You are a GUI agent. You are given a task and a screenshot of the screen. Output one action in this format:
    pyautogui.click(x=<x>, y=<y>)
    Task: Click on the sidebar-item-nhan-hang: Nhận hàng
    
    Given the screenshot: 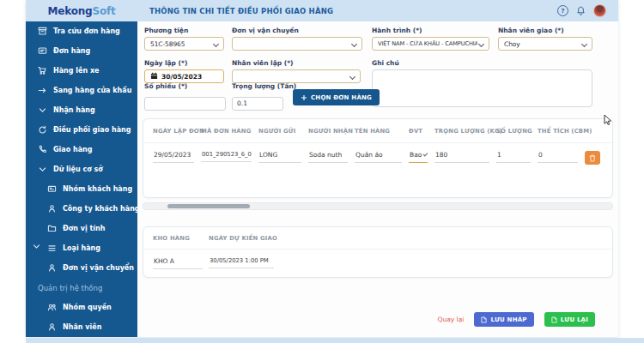 What is the action you would take?
    pyautogui.click(x=82, y=110)
    